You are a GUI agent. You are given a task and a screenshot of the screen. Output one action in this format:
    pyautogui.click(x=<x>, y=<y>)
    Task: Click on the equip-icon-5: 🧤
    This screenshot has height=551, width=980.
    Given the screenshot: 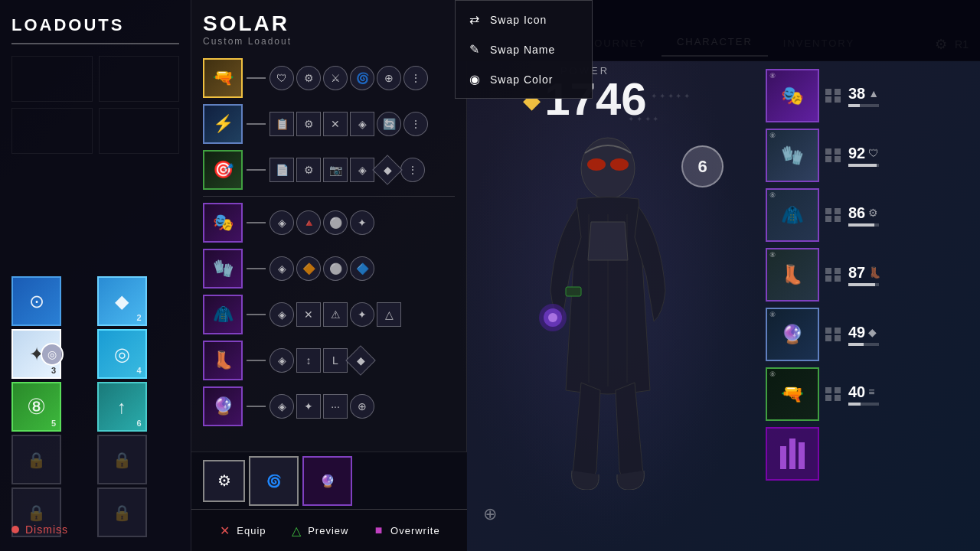 What is the action you would take?
    pyautogui.click(x=223, y=269)
    